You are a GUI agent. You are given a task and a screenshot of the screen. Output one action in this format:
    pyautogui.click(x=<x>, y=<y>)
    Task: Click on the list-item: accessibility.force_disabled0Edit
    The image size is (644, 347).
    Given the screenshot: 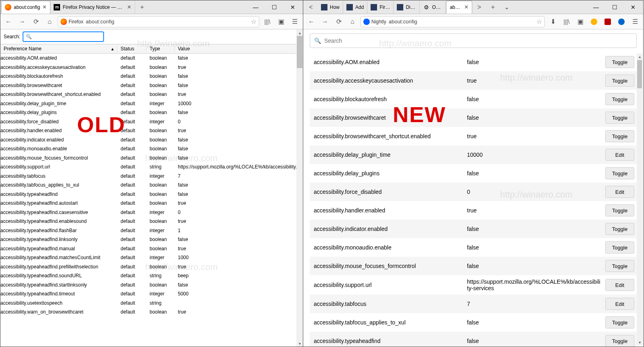 What is the action you would take?
    pyautogui.click(x=473, y=192)
    